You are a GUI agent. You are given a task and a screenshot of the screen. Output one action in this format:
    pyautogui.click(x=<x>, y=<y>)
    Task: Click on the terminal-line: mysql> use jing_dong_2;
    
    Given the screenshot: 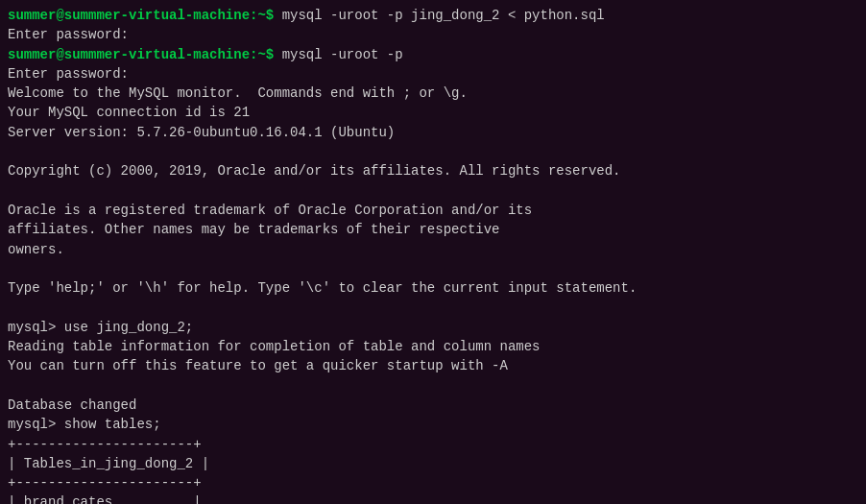 What is the action you would take?
    pyautogui.click(x=433, y=327)
    